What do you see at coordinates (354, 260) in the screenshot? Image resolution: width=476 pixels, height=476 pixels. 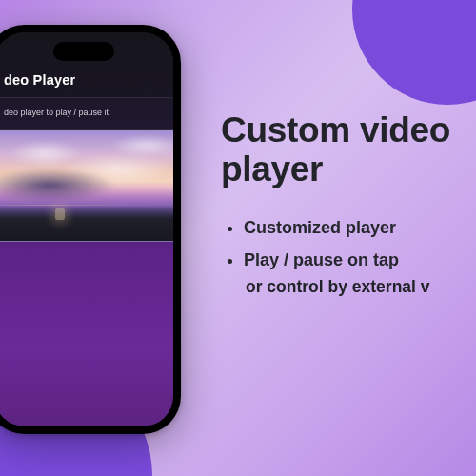 I see `list-item: Play / pause on tap` at bounding box center [354, 260].